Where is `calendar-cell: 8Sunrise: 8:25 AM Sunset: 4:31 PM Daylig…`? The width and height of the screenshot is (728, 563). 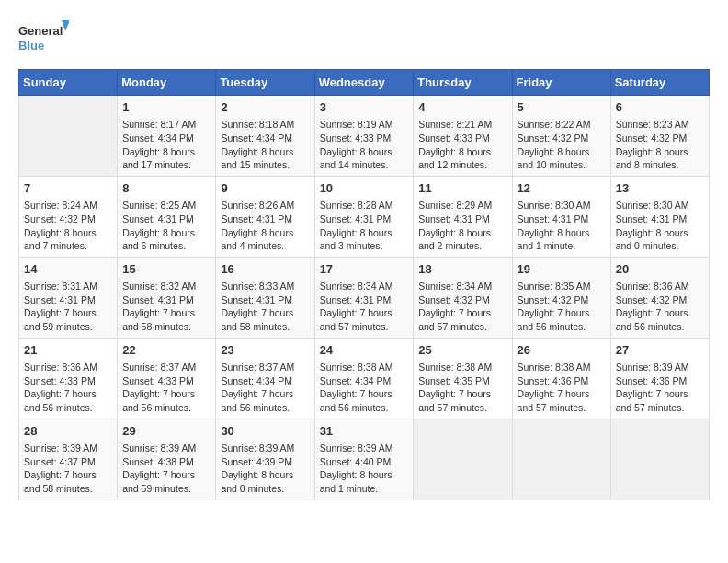
calendar-cell: 8Sunrise: 8:25 AM Sunset: 4:31 PM Daylig… is located at coordinates (167, 216).